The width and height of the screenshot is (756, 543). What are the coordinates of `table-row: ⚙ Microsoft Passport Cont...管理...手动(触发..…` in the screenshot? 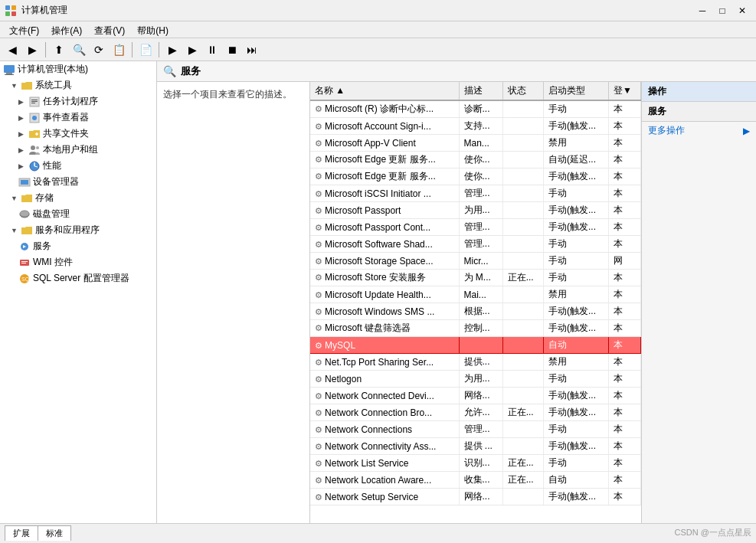 It's located at (476, 227).